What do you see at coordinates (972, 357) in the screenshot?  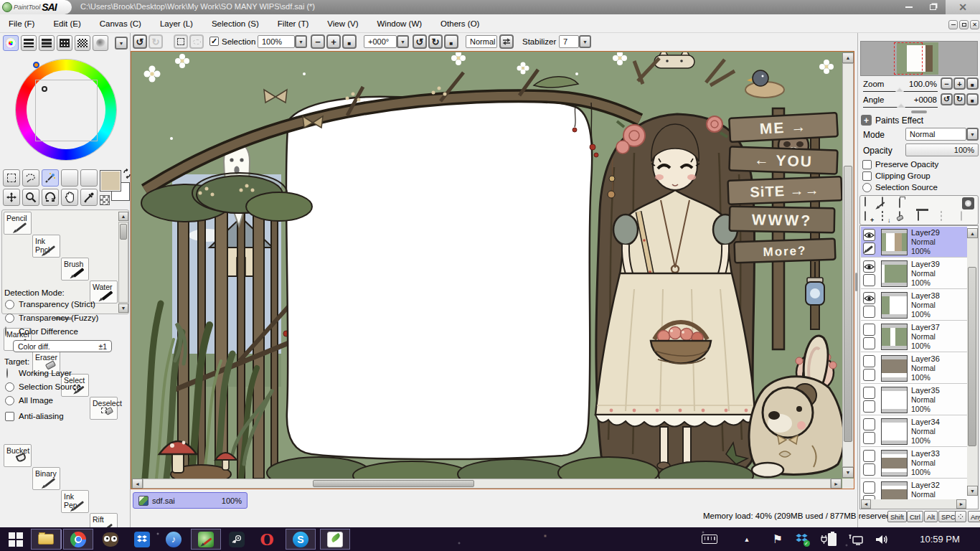 I see `layer-list-vscroll-thumb` at bounding box center [972, 357].